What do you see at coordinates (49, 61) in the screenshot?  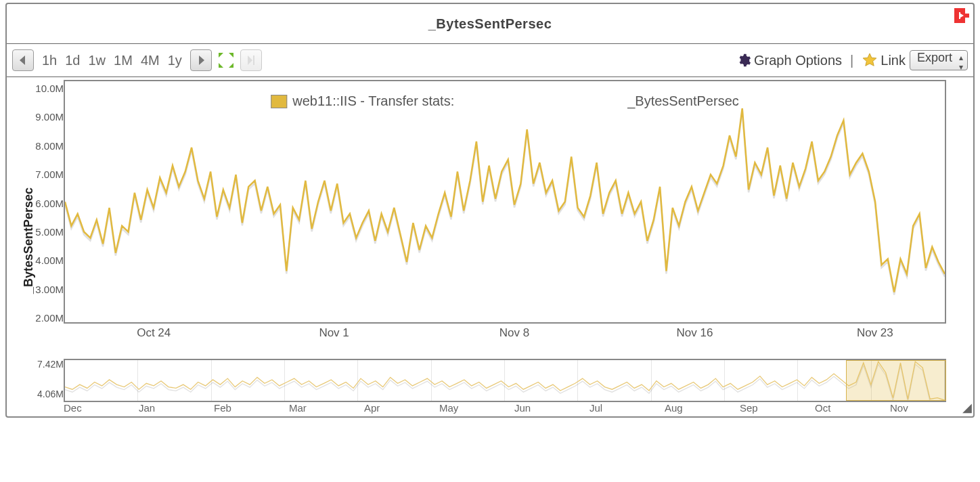 I see `range-1h: 1h` at bounding box center [49, 61].